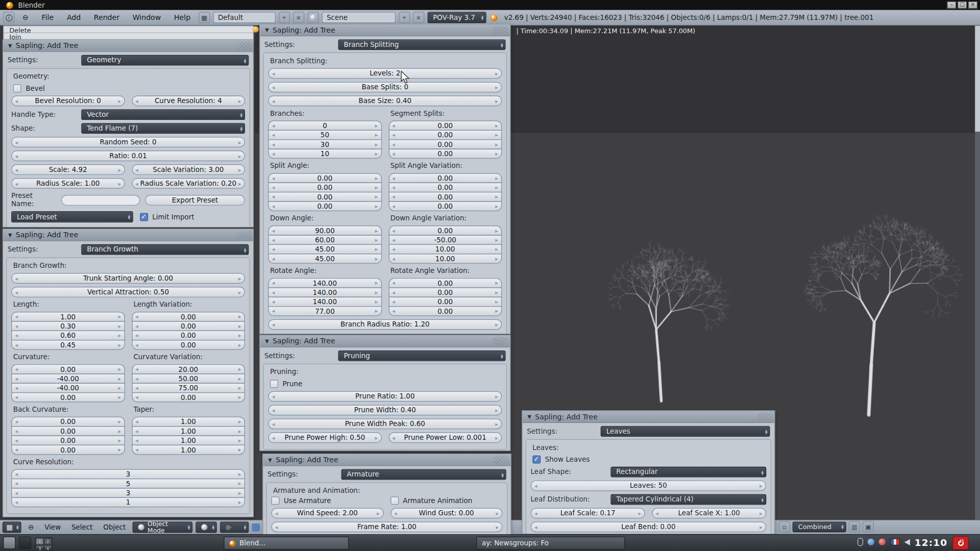 The image size is (980, 551). I want to click on radius-scale-variation-slider: Radius Scale Variation: 0.20, so click(188, 184).